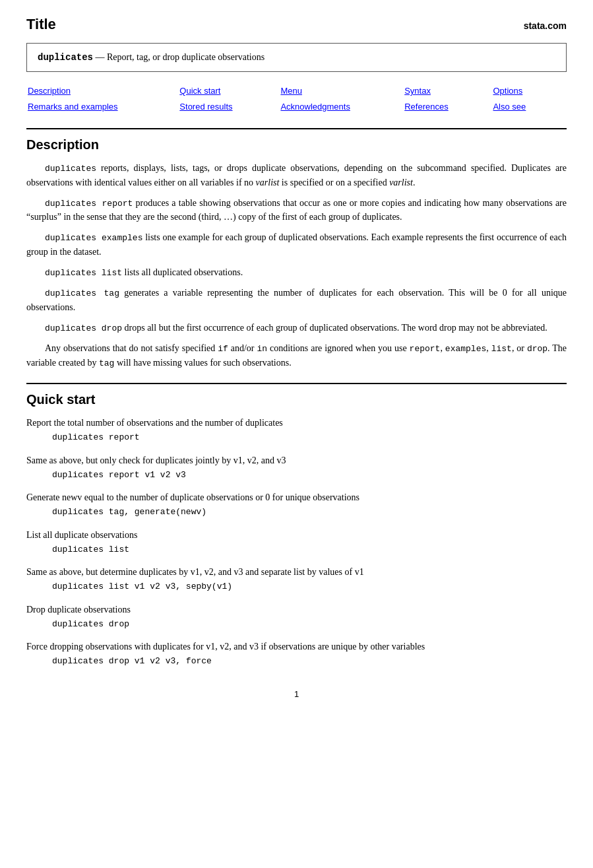 This screenshot has width=593, height=868. Describe the element at coordinates (297, 512) in the screenshot. I see `qs-code-3: duplicates tag, generate(newv)` at that location.